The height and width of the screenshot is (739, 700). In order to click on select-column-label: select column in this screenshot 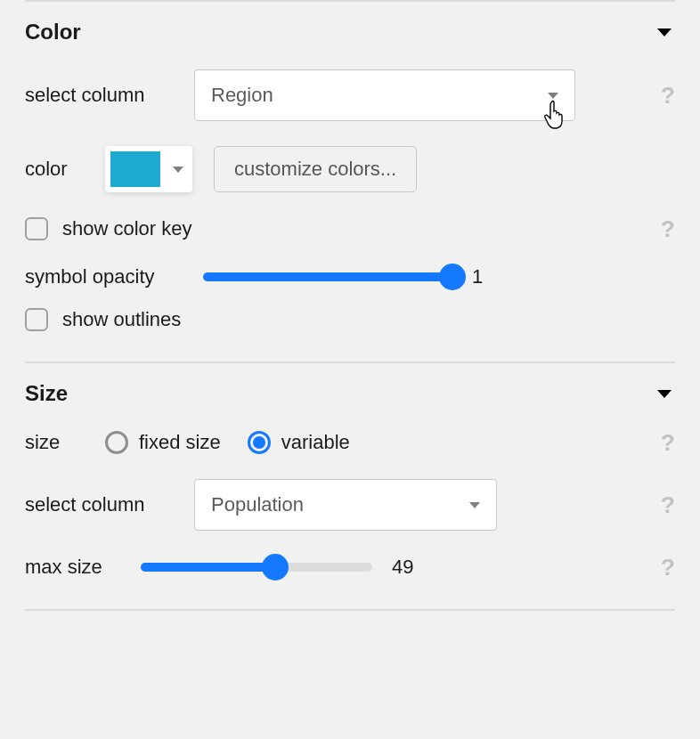, I will do `click(110, 95)`.